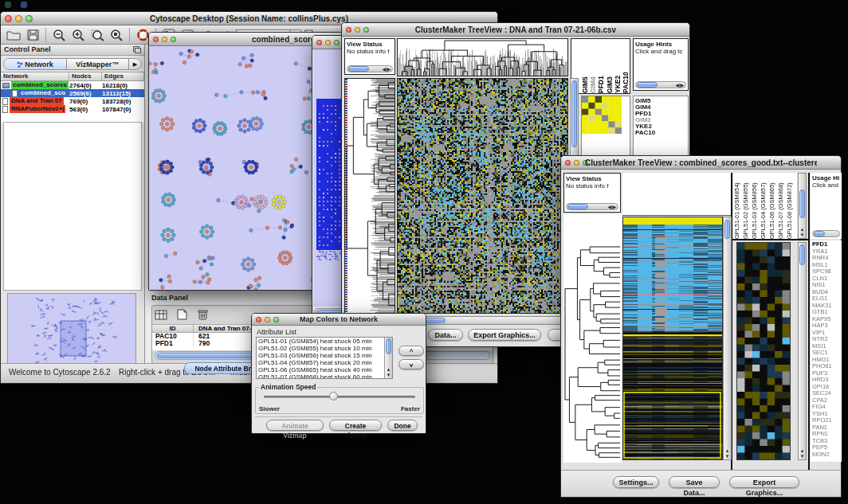  What do you see at coordinates (340, 397) in the screenshot?
I see `animation-speed-slider` at bounding box center [340, 397].